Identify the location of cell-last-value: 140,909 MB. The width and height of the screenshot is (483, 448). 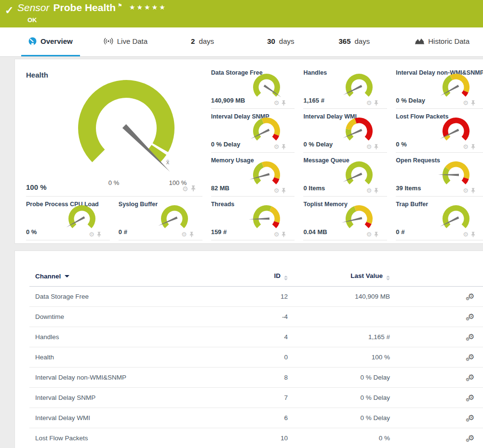
(339, 297).